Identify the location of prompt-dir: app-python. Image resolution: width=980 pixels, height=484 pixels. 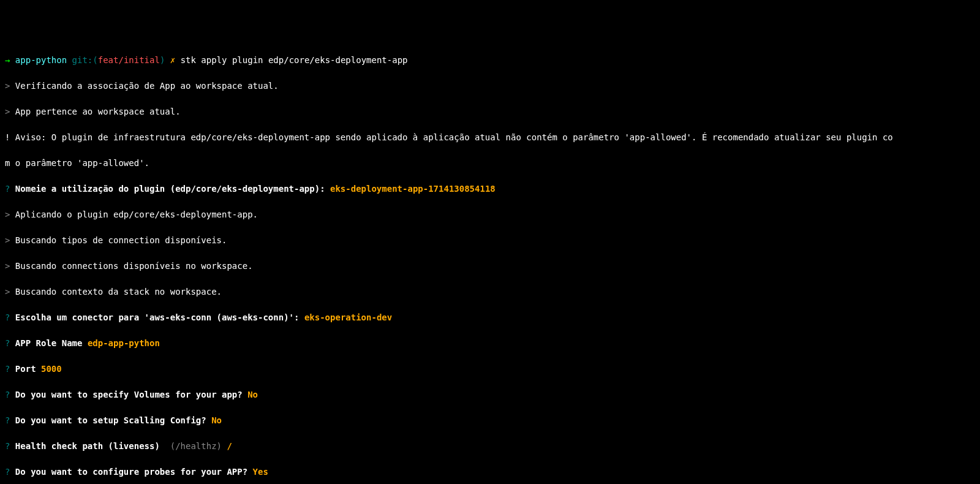
(41, 60).